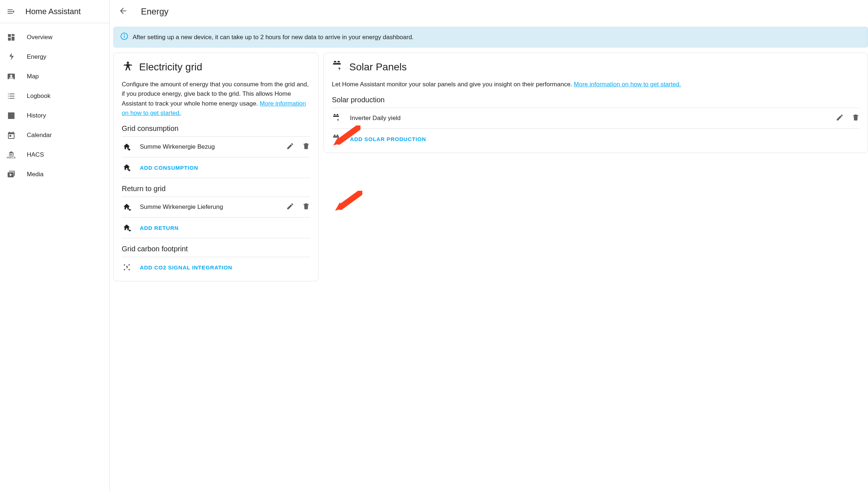 Image resolution: width=868 pixels, height=491 pixels. Describe the element at coordinates (11, 116) in the screenshot. I see `chart-icon` at that location.